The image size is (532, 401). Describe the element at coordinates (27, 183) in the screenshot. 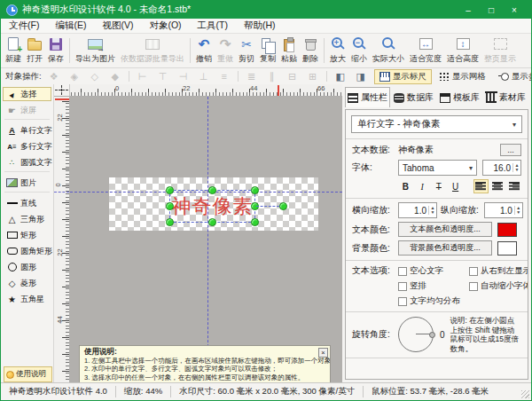

I see `tool-image: 图片` at that location.